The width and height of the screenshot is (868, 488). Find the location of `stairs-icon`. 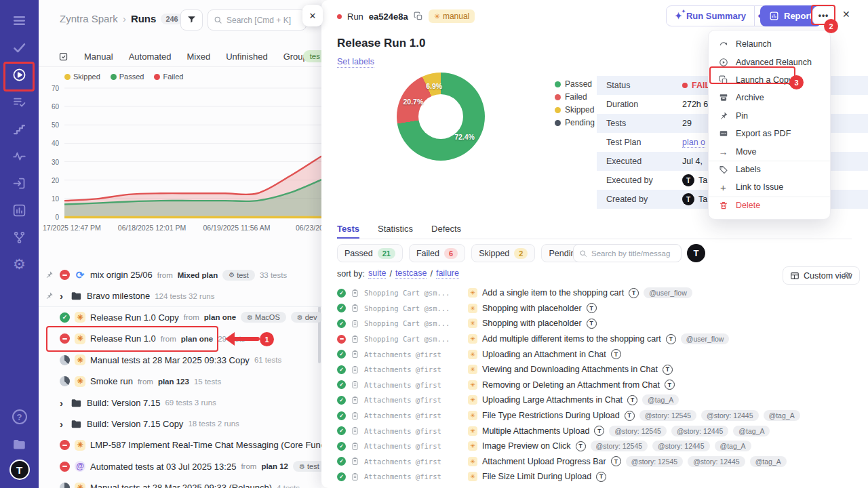

stairs-icon is located at coordinates (20, 129).